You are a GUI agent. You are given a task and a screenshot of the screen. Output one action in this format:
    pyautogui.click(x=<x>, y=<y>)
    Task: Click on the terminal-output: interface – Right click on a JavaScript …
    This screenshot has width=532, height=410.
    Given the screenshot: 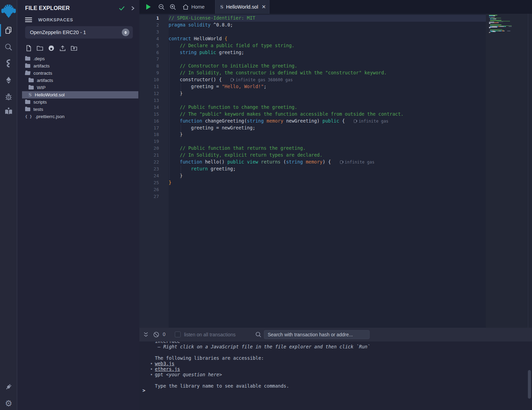 What is the action you would take?
    pyautogui.click(x=332, y=376)
    